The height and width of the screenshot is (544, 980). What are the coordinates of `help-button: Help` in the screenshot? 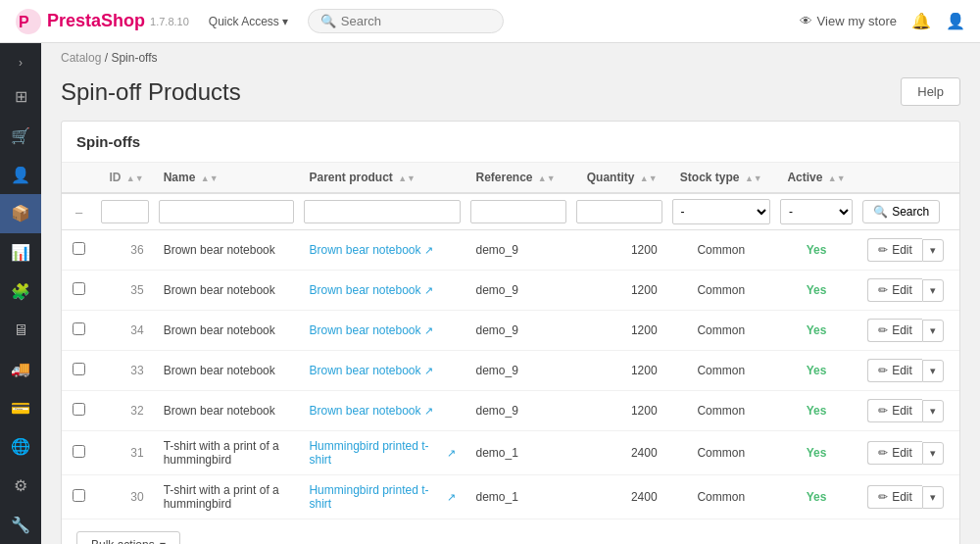 It's located at (931, 92).